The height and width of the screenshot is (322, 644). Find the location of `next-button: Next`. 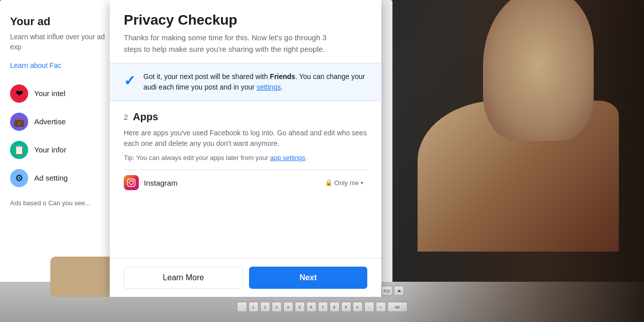

next-button: Next is located at coordinates (308, 278).